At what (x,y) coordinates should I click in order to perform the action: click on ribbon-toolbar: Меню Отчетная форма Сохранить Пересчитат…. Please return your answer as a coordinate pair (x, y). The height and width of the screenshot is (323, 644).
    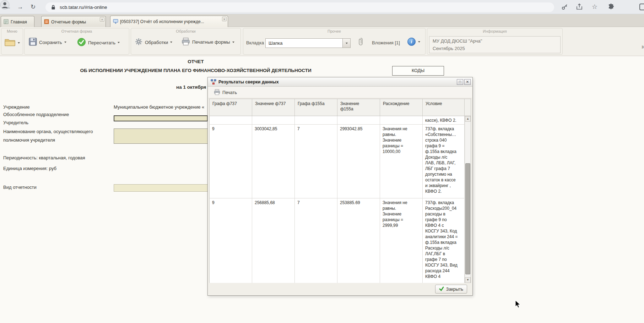
    Looking at the image, I should click on (322, 42).